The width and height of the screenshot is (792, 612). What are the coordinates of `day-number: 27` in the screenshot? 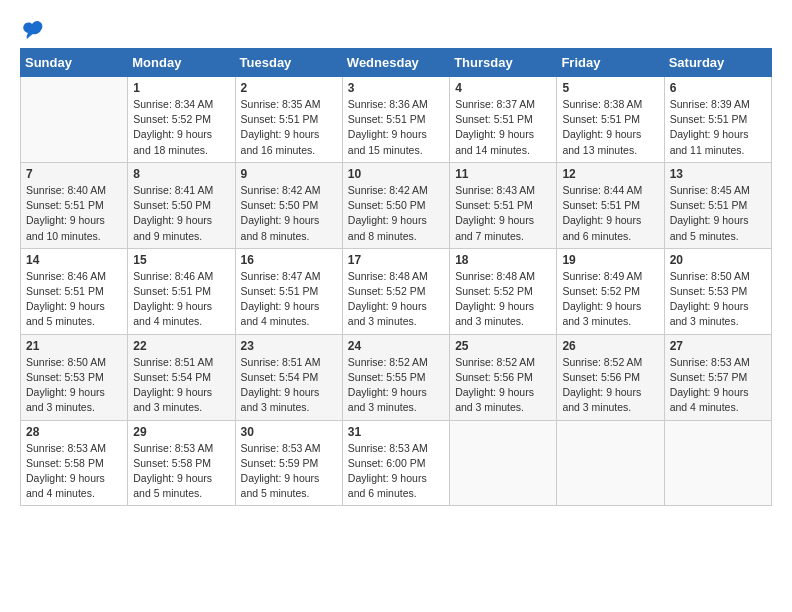 It's located at (718, 346).